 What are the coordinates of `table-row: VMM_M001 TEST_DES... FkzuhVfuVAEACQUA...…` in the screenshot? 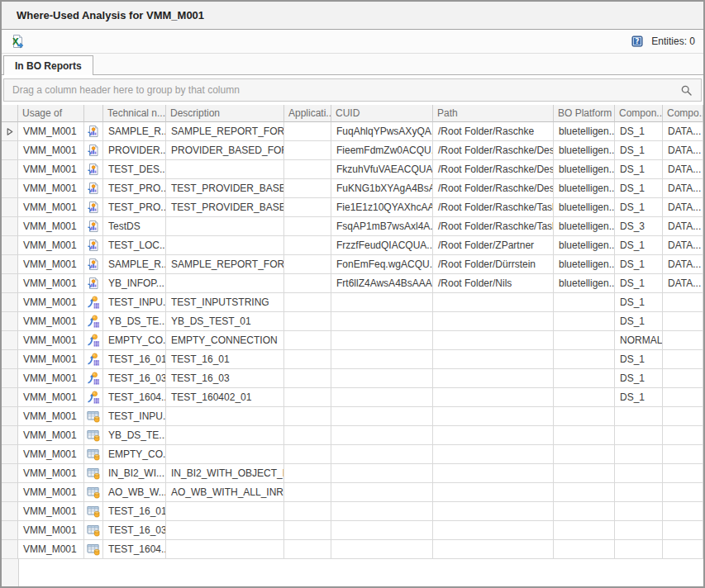 It's located at (352, 170).